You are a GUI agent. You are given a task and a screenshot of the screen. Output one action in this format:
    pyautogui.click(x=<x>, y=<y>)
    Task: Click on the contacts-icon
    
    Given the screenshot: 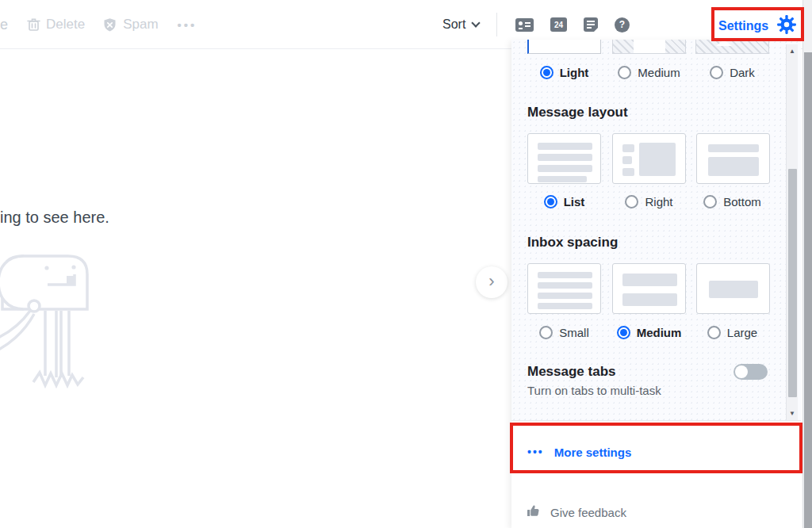 What is the action you would take?
    pyautogui.click(x=525, y=25)
    